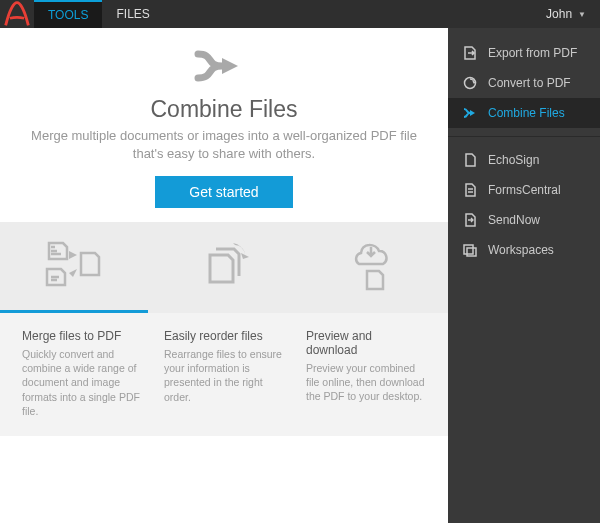 Image resolution: width=600 pixels, height=523 pixels. What do you see at coordinates (224, 336) in the screenshot?
I see `feature-title: Easily reorder files` at bounding box center [224, 336].